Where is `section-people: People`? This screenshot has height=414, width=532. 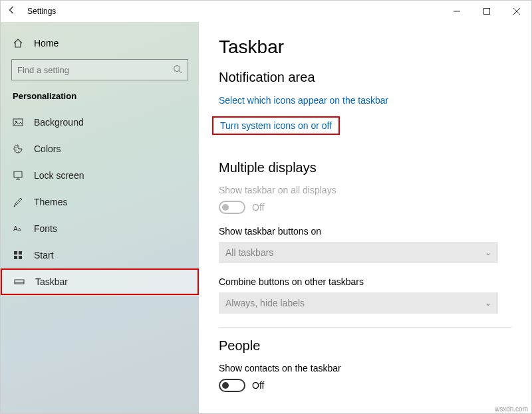 section-people: People is located at coordinates (365, 346).